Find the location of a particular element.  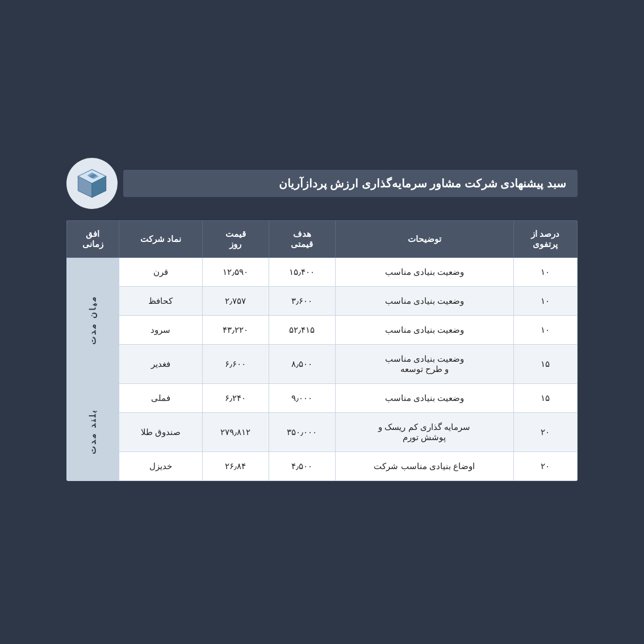

cell-price: ۴۳٫۲۲۰ is located at coordinates (235, 329).